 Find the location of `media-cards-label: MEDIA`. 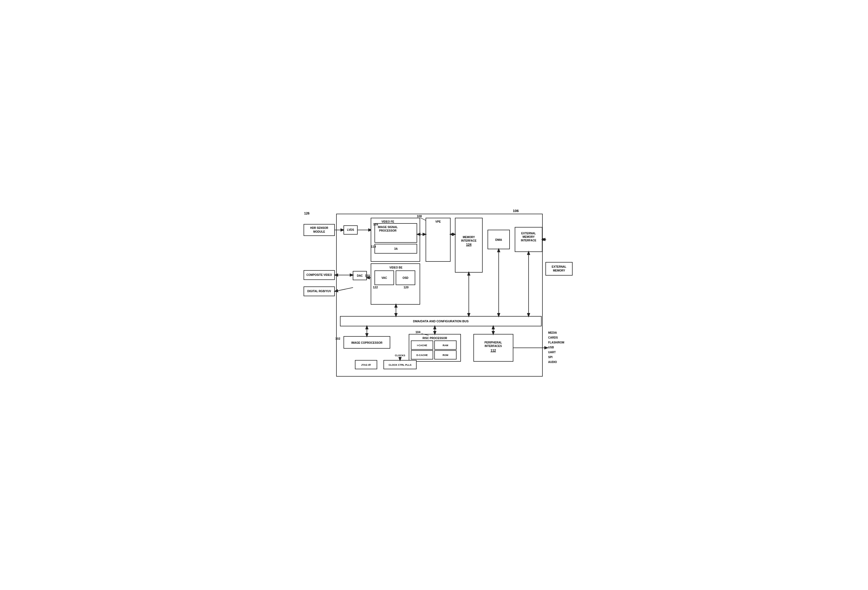

media-cards-label: MEDIA is located at coordinates (557, 333).